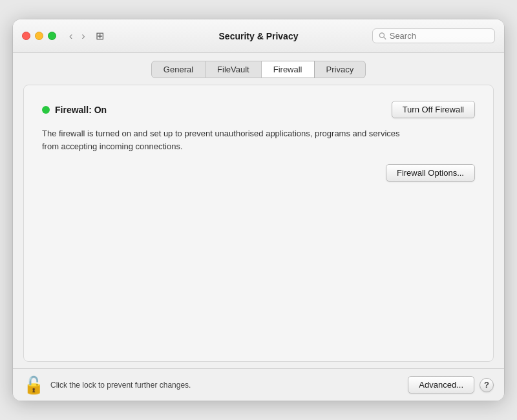 This screenshot has height=420, width=517. Describe the element at coordinates (258, 110) in the screenshot. I see `firewall-status-row: Firewall: On Turn Off Firewall` at that location.